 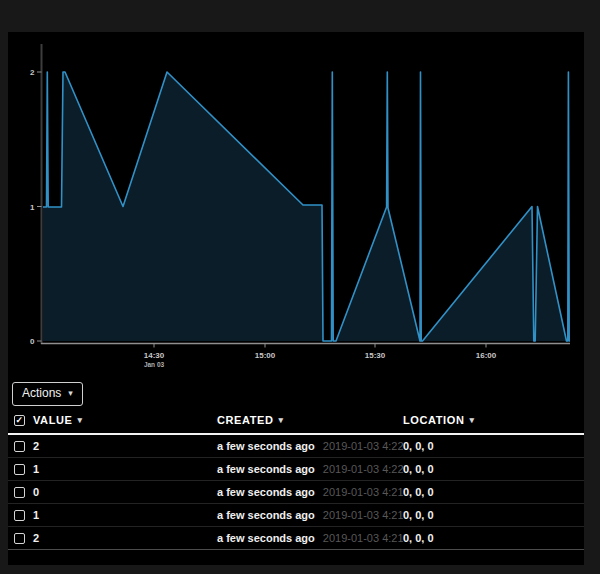 I want to click on created-absolute: 2019-01-03 4:21:46 p…, so click(x=363, y=515).